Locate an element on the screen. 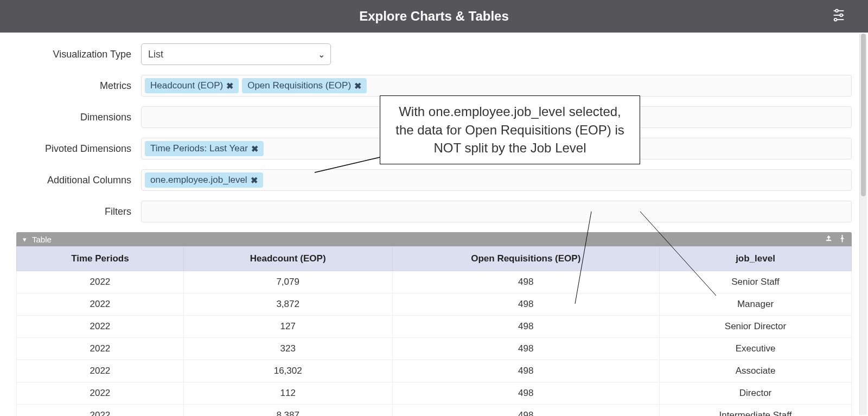  cell-headcount: 323 is located at coordinates (288, 349).